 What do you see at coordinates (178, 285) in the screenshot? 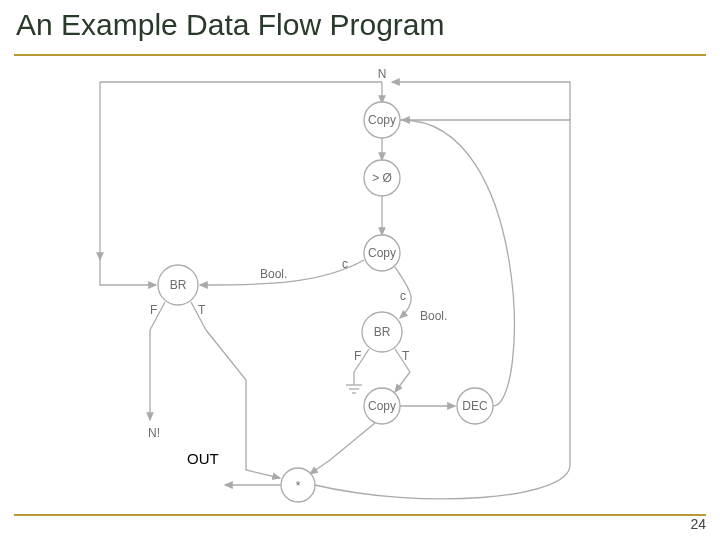
I see `label-br1: BR` at bounding box center [178, 285].